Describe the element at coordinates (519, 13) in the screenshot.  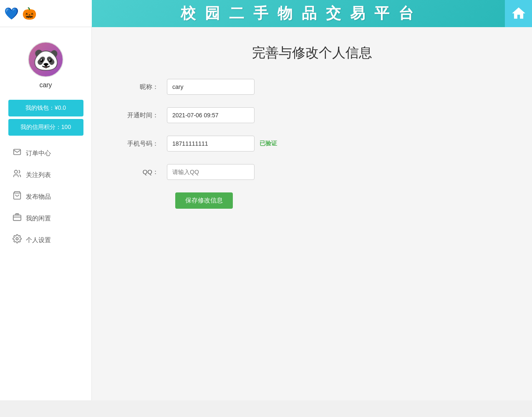
I see `home-icon` at that location.